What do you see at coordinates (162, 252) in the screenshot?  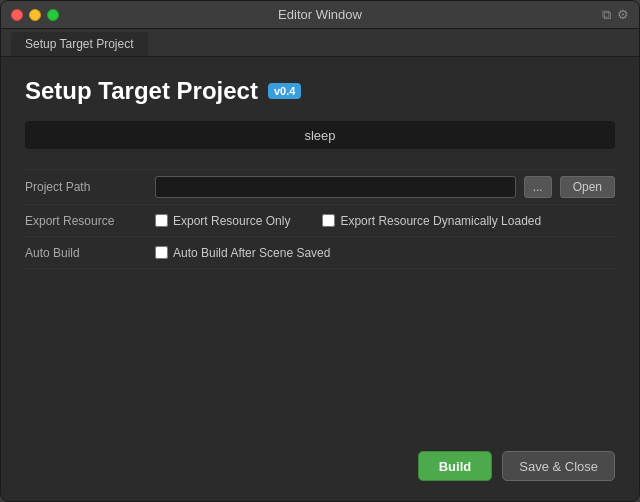 I see `auto-build-checkbox` at bounding box center [162, 252].